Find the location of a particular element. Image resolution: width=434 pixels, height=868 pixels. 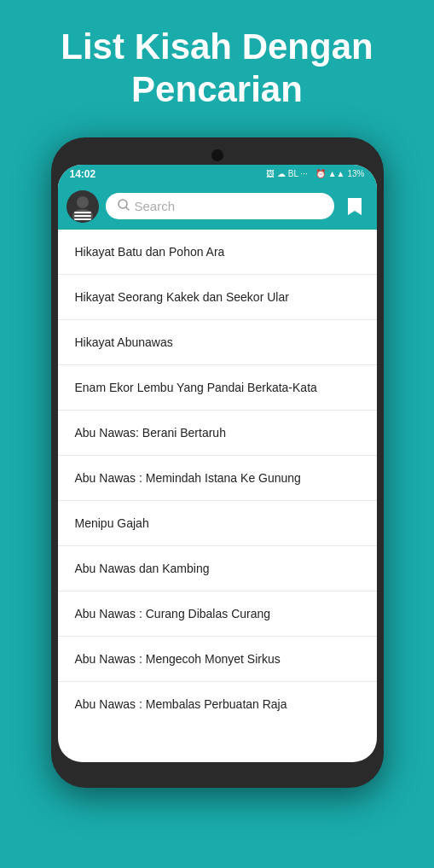

list-item: Abu Nawas : Curang Dibalas Curang is located at coordinates (217, 615).